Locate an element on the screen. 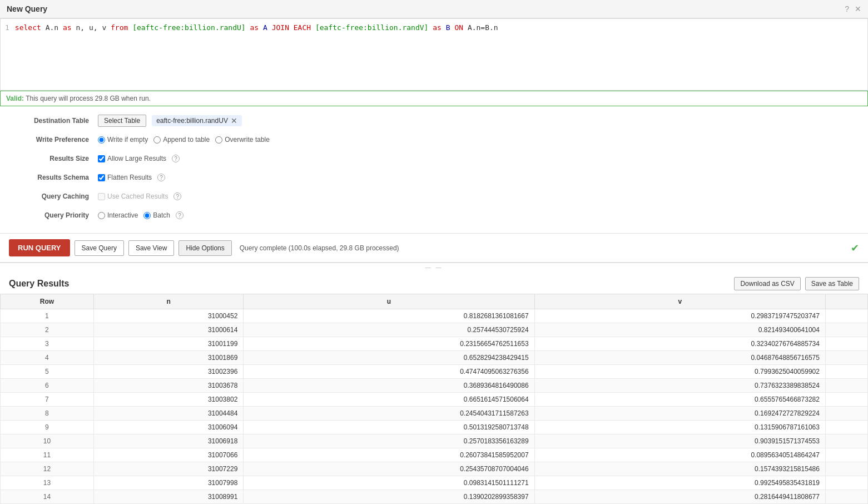  cell-u: 0.1390202899358397 is located at coordinates (389, 497).